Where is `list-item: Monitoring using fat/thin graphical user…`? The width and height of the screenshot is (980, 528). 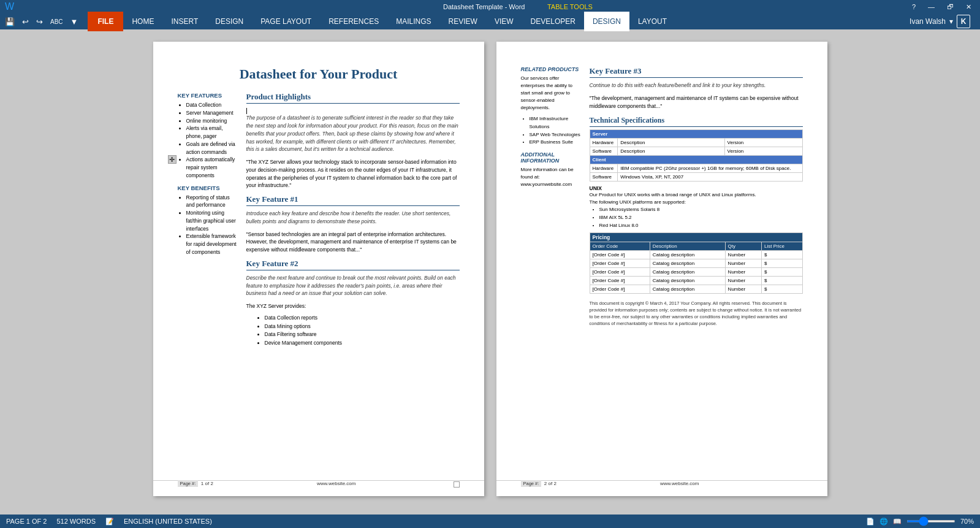 list-item: Monitoring using fat/thin graphical user… is located at coordinates (213, 221).